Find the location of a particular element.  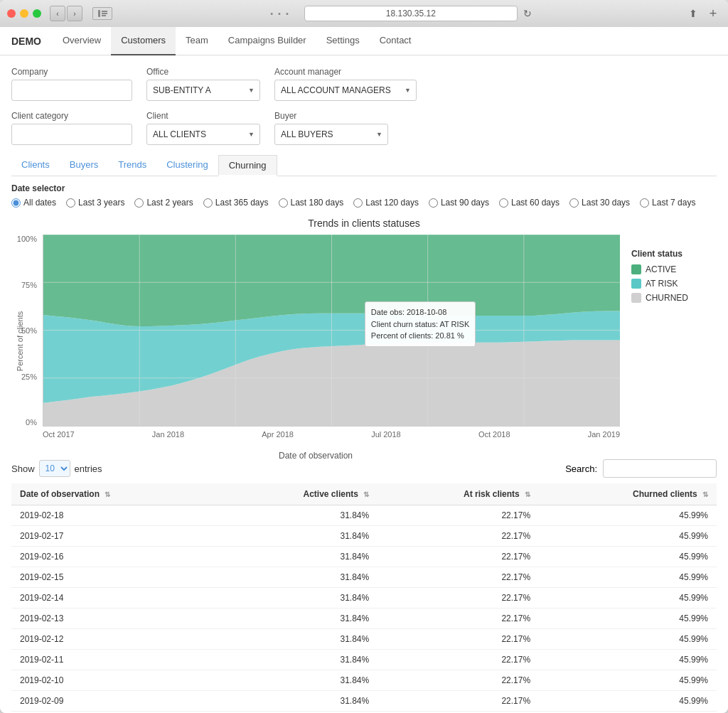

table-row: 2019-02-18 31.84% 22.17% 45.99% is located at coordinates (364, 516).